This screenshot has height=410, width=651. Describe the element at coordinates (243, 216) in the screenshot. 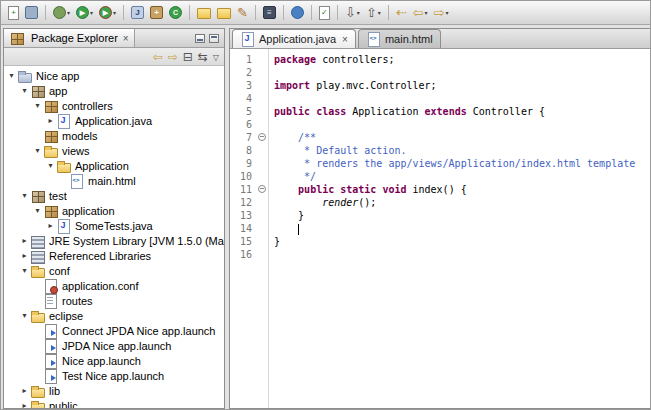

I see `line-number: 13` at that location.